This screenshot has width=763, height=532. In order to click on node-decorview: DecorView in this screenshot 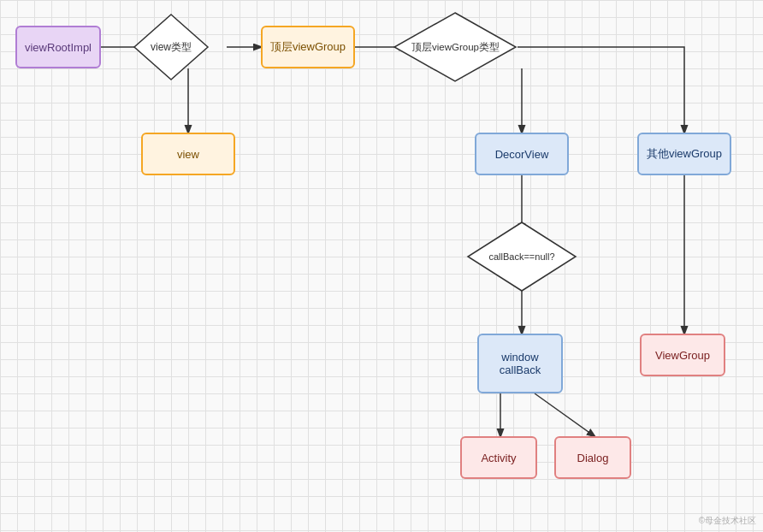, I will do `click(522, 154)`.